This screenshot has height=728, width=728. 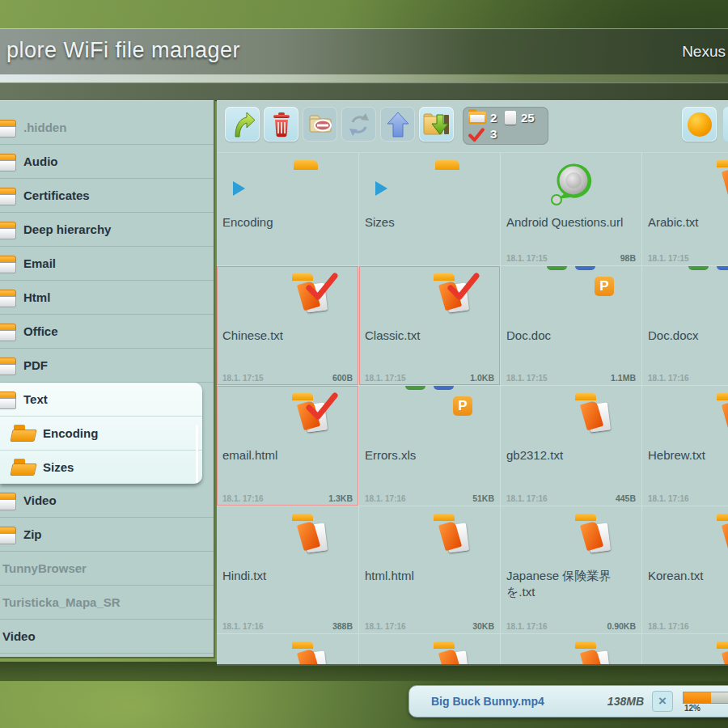 I want to click on upload-arrow-icon, so click(x=398, y=125).